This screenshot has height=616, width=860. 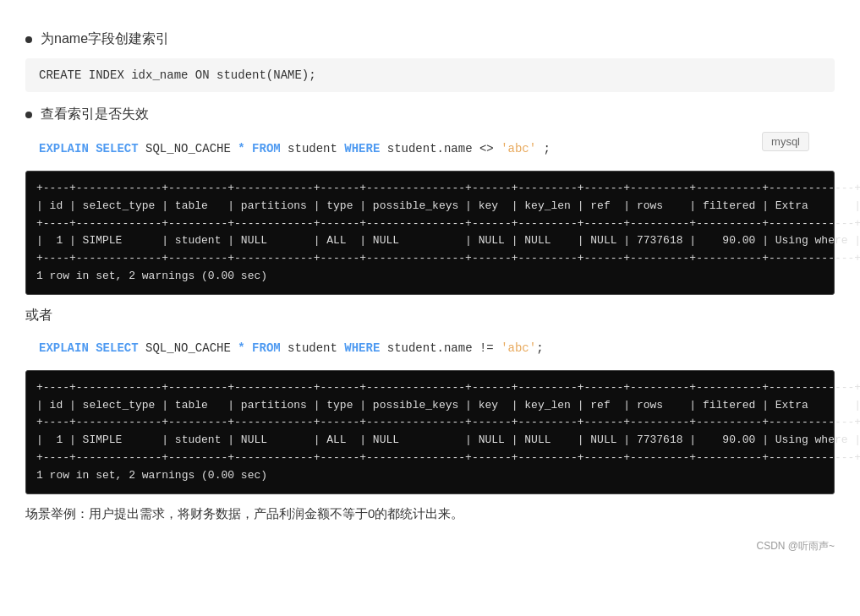 I want to click on code-block-create-index: CREATE INDEX idx_name ON student(NAME);, so click(x=430, y=75).